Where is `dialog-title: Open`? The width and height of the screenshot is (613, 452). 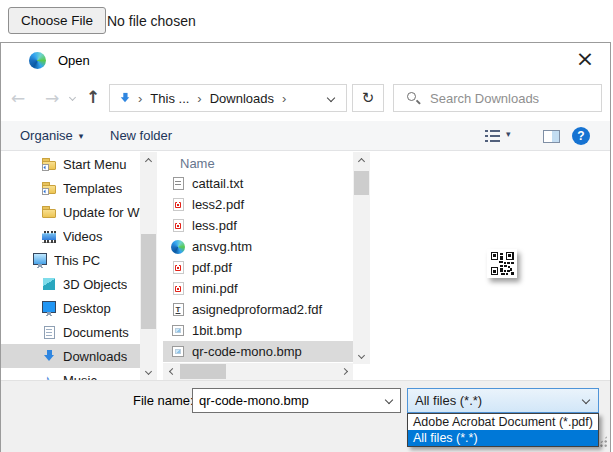
dialog-title: Open is located at coordinates (74, 60).